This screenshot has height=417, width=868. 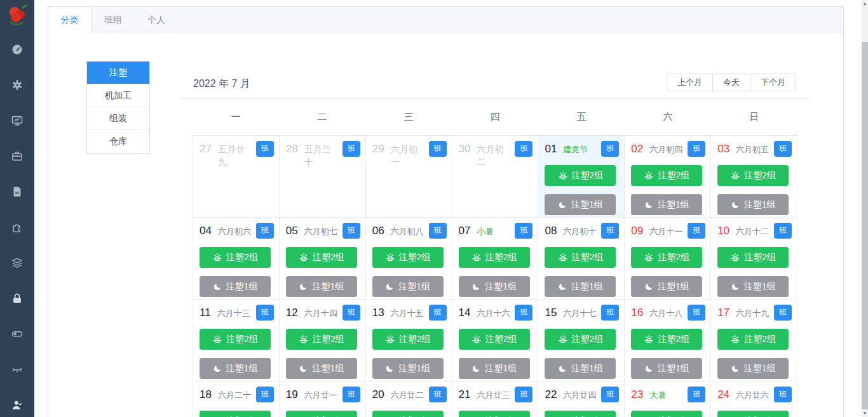 I want to click on calendar-cell-29: 29六月初一班, so click(x=409, y=176).